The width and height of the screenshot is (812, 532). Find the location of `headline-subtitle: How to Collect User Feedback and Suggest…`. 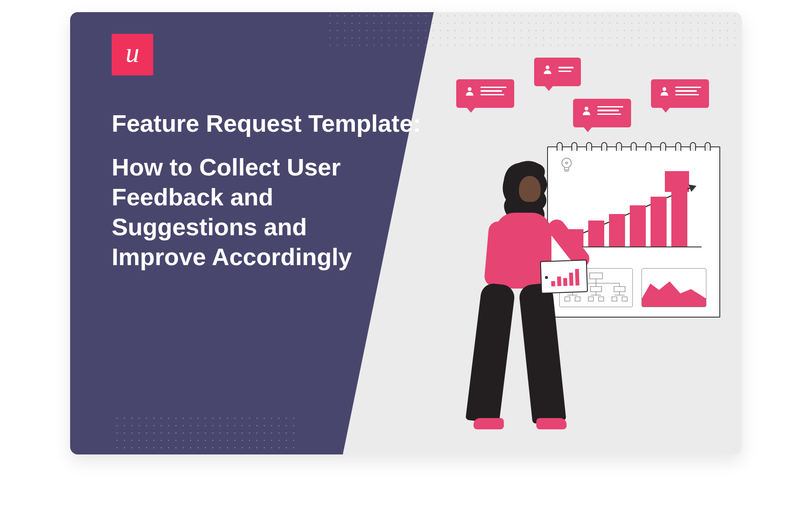

headline-subtitle: How to Collect User Feedback and Suggest… is located at coordinates (239, 212).